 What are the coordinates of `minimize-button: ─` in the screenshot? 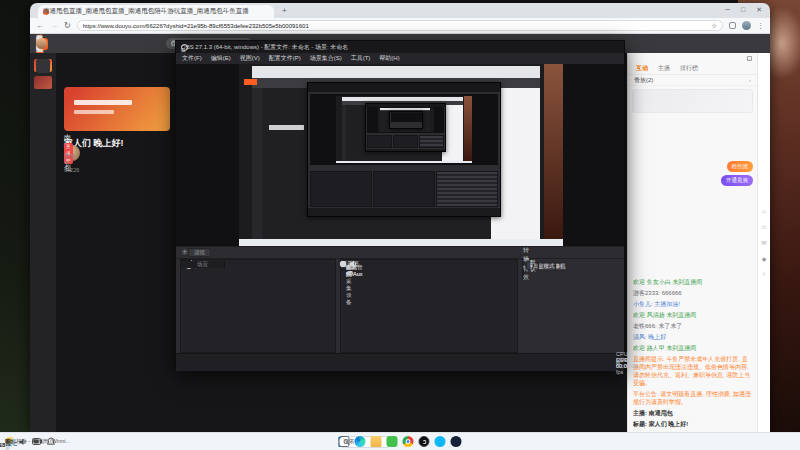 It's located at (728, 10).